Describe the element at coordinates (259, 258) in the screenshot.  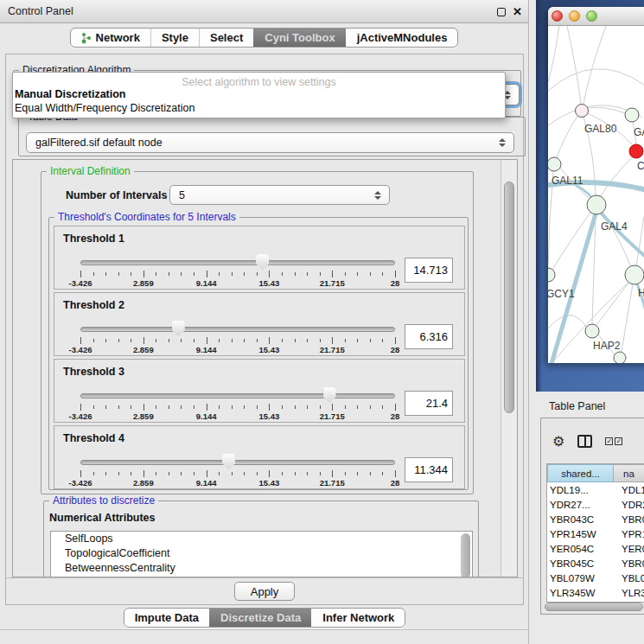
I see `threshold-panel-1: Threshold 1-3.4262.8599.14415.4321.71528…` at that location.